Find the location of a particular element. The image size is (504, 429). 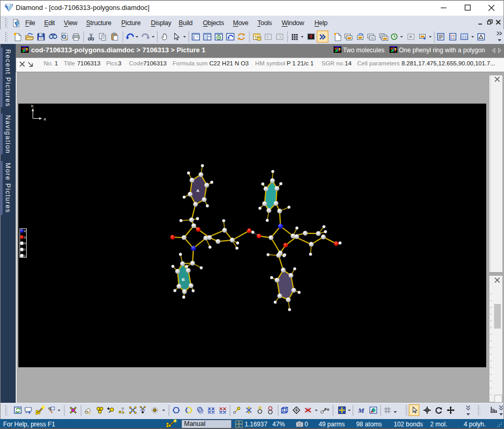

svg-text: M is located at coordinates (361, 410).